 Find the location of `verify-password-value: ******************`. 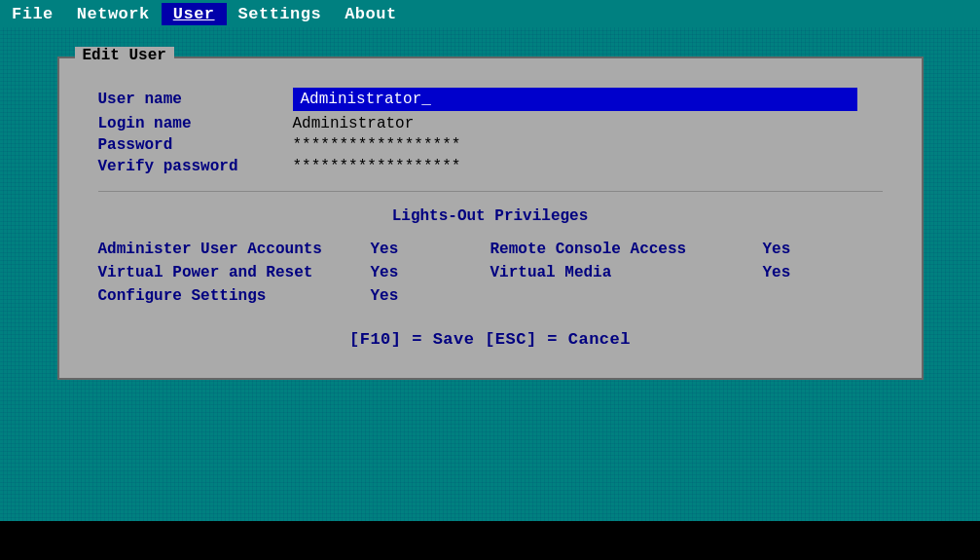

verify-password-value: ****************** is located at coordinates (378, 167).